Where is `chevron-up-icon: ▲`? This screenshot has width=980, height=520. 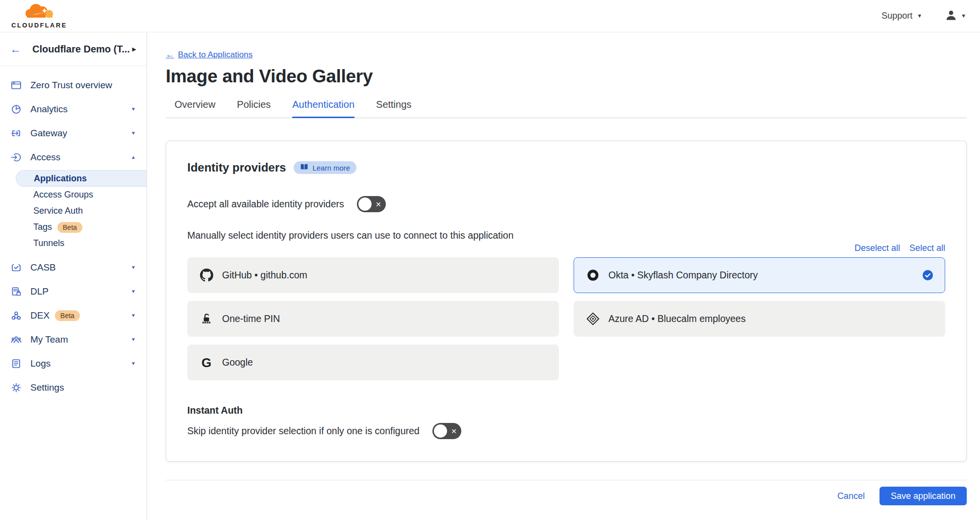
chevron-up-icon: ▲ is located at coordinates (133, 157).